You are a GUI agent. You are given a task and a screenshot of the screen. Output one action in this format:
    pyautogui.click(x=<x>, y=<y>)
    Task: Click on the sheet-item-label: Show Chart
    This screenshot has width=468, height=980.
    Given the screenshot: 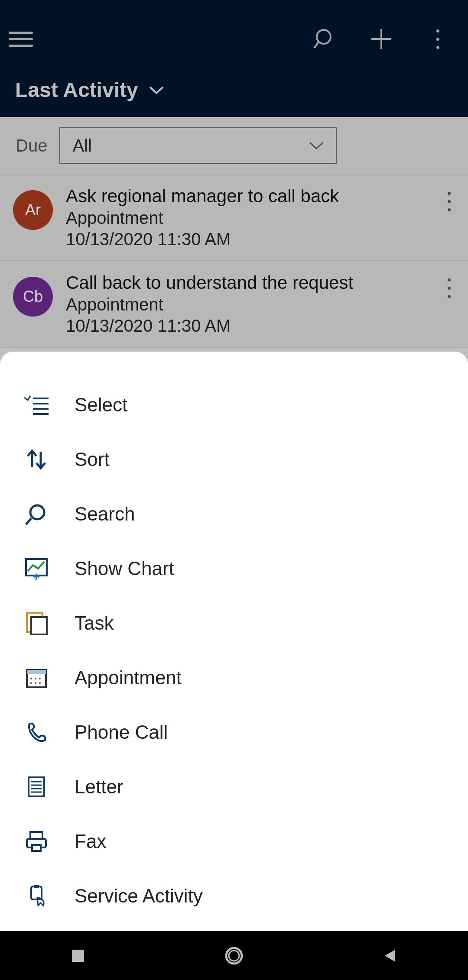 What is the action you would take?
    pyautogui.click(x=124, y=569)
    